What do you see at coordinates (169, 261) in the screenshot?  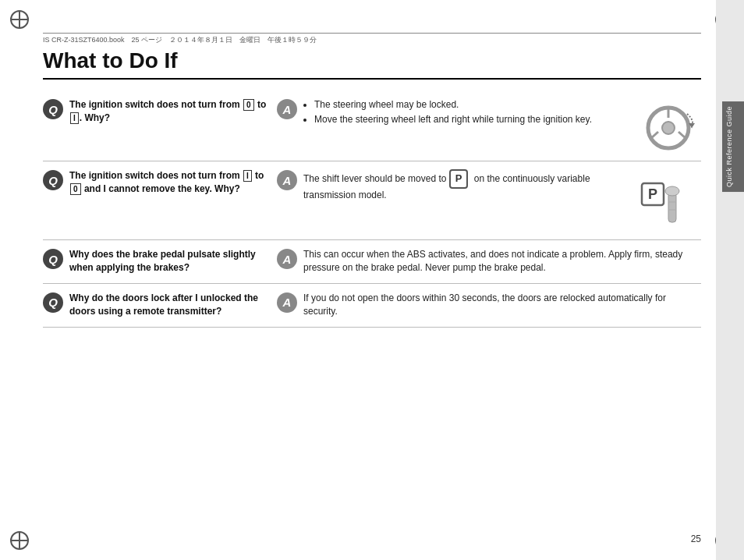 I see `q3-question-text: Why does the brake pedal pulsate slightl…` at bounding box center [169, 261].